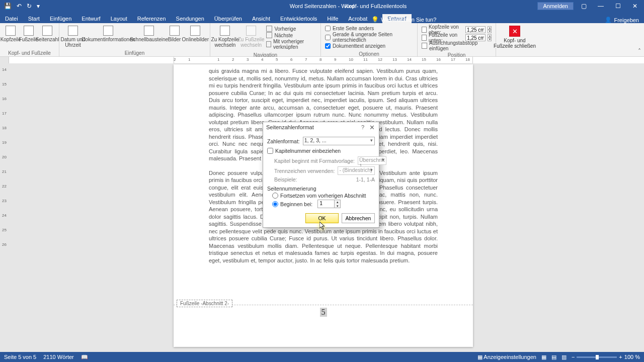 The image size is (644, 362). What do you see at coordinates (28, 34) in the screenshot?
I see `footer-button: Fußzeile` at bounding box center [28, 34].